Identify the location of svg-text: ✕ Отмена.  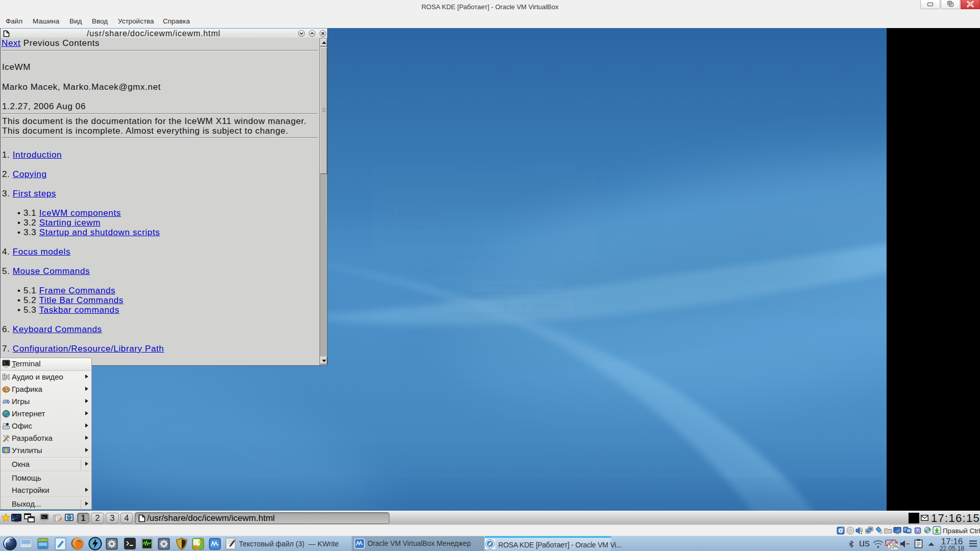
(540, 305).